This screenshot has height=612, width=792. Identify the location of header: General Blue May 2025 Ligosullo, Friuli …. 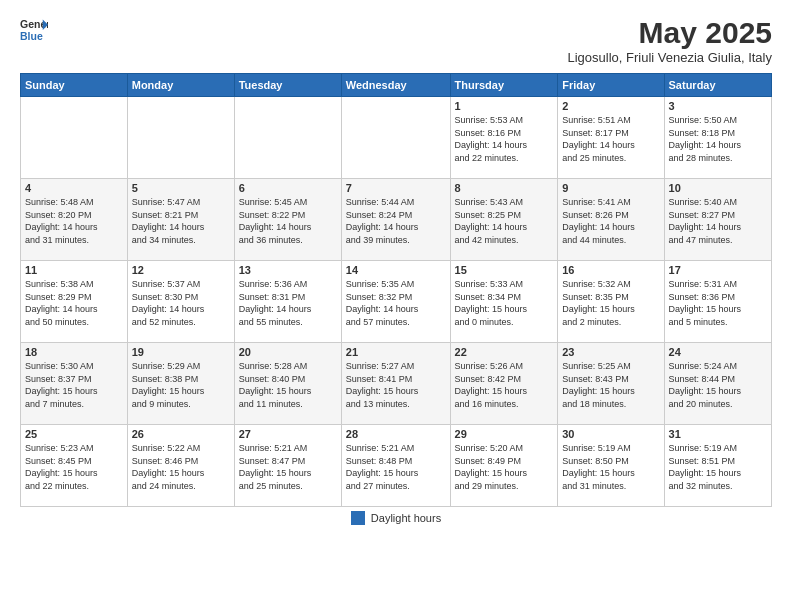
(396, 40).